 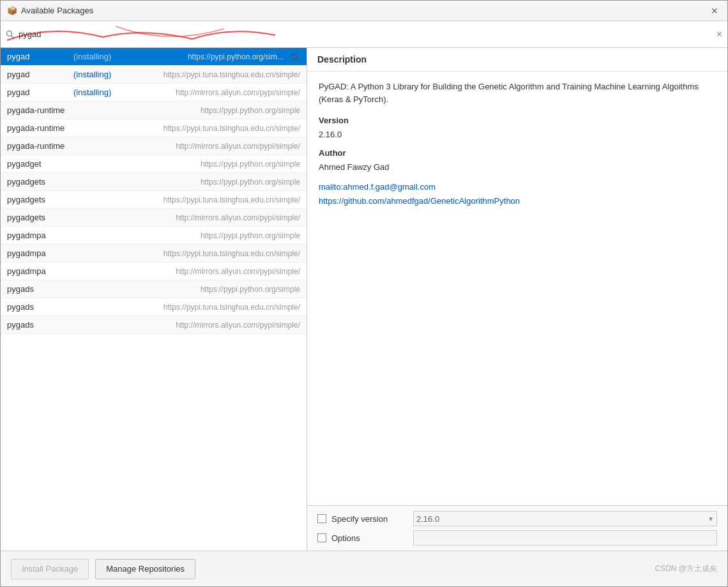 What do you see at coordinates (10, 34) in the screenshot?
I see `search-icon` at bounding box center [10, 34].